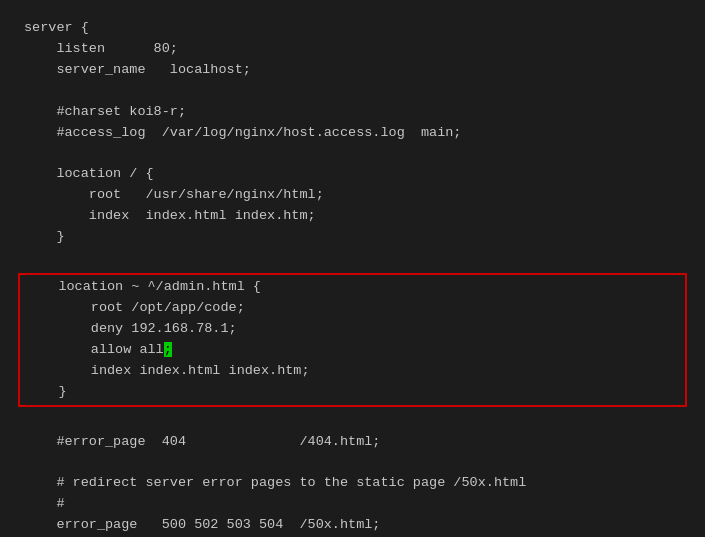  Describe the element at coordinates (352, 442) in the screenshot. I see `code-line: #error_page 404 /404.html;` at that location.